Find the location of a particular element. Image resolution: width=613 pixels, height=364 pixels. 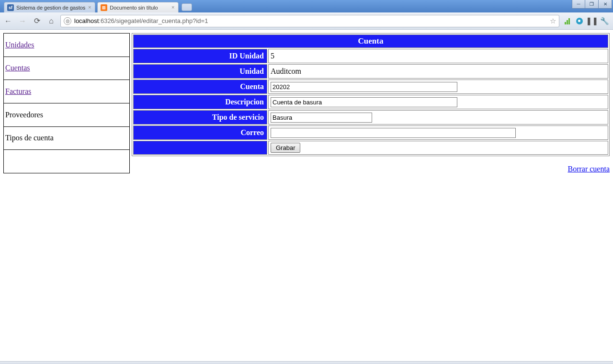

window-close-button: ✕ is located at coordinates (605, 4).